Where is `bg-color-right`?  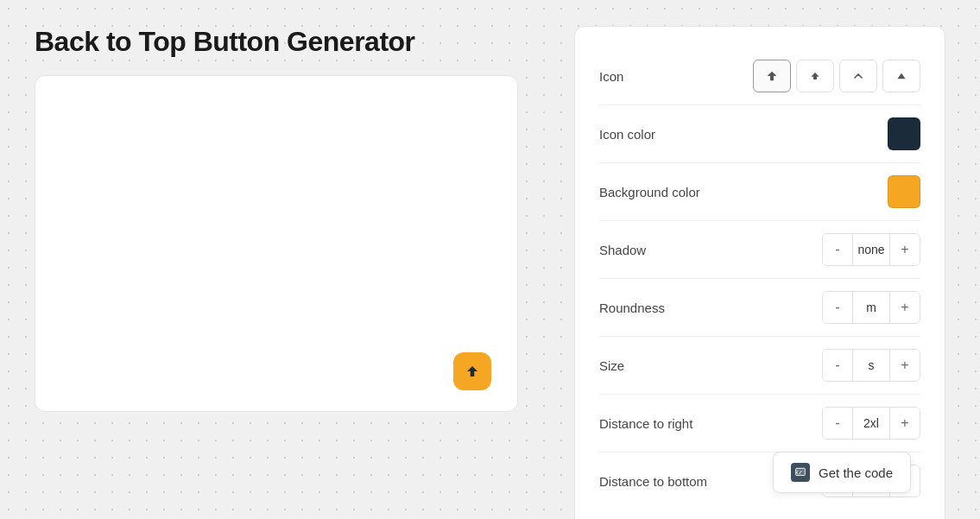 bg-color-right is located at coordinates (904, 192).